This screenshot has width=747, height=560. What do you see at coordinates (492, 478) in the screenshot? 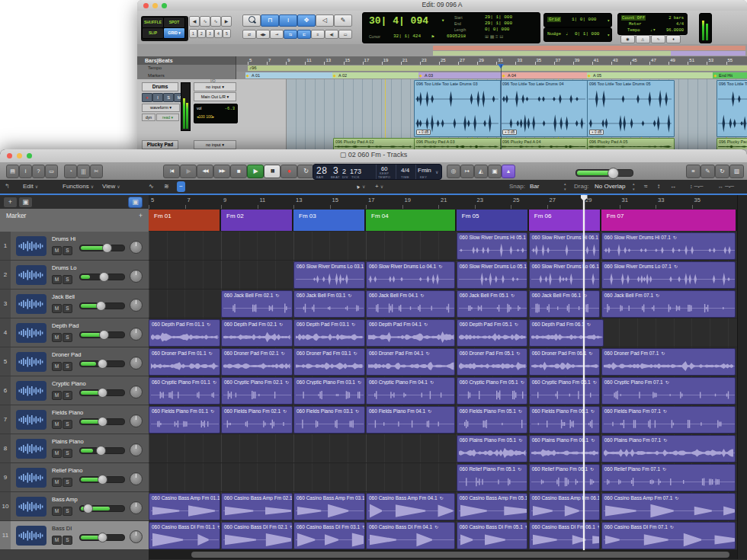
I see `audio-region: 060 Relief Piano Fm 05.1↻` at bounding box center [492, 478].